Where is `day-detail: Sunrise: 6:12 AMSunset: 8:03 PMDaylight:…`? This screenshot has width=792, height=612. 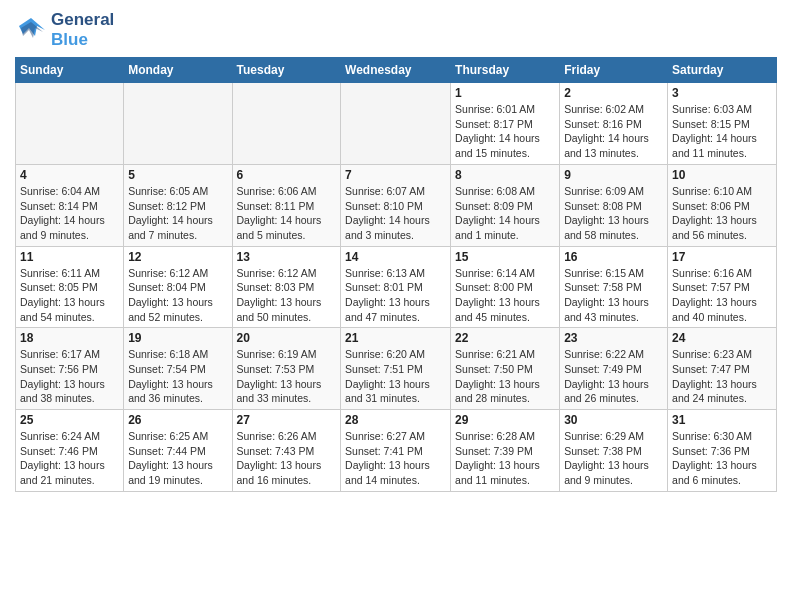 day-detail: Sunrise: 6:12 AMSunset: 8:03 PMDaylight:… is located at coordinates (287, 296).